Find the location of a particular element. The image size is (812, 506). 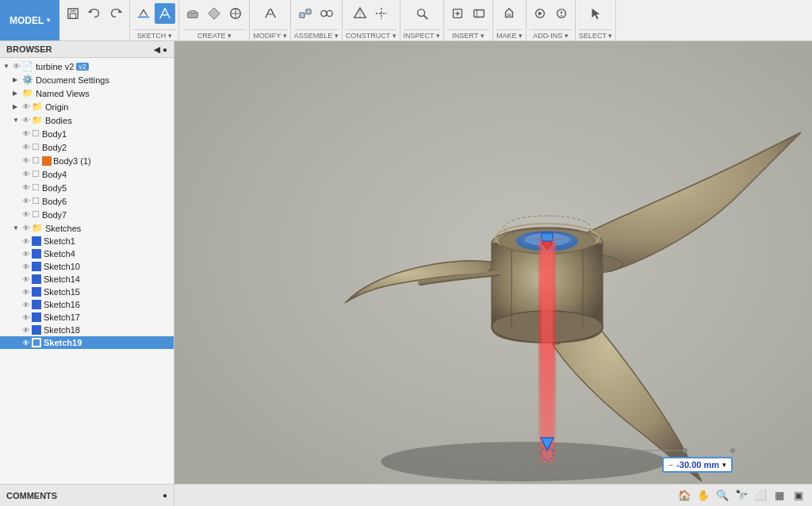

eye-sketch16: 👁 is located at coordinates (27, 305).